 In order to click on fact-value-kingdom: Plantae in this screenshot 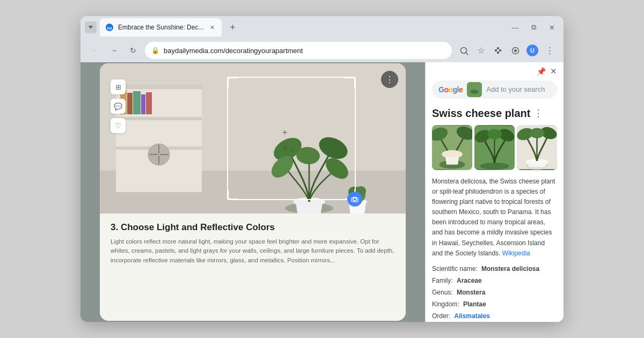, I will do `click(474, 304)`.